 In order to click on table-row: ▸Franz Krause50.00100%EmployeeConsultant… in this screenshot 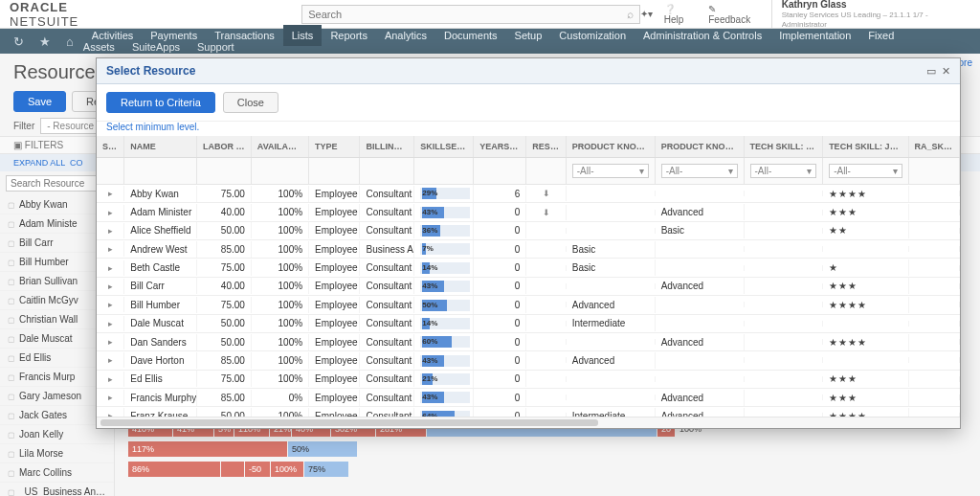, I will do `click(528, 412)`.